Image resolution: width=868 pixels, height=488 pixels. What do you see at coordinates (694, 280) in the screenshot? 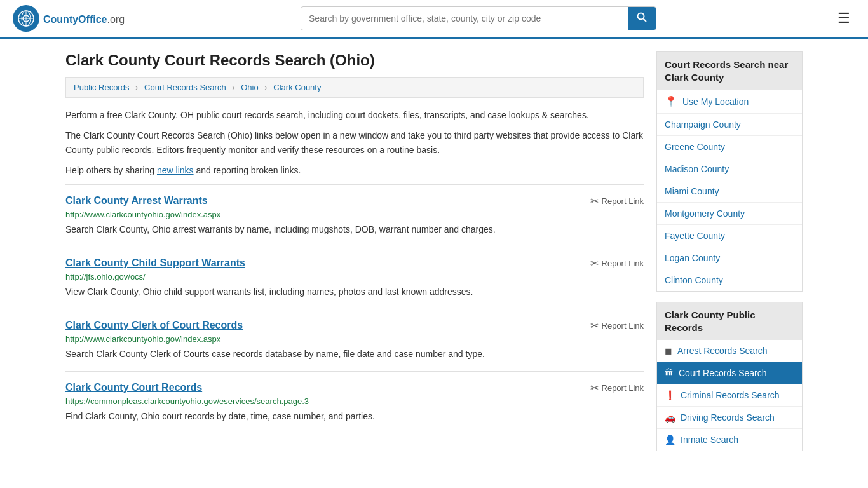
I see `nearby-clinton-label: Clinton County` at bounding box center [694, 280].